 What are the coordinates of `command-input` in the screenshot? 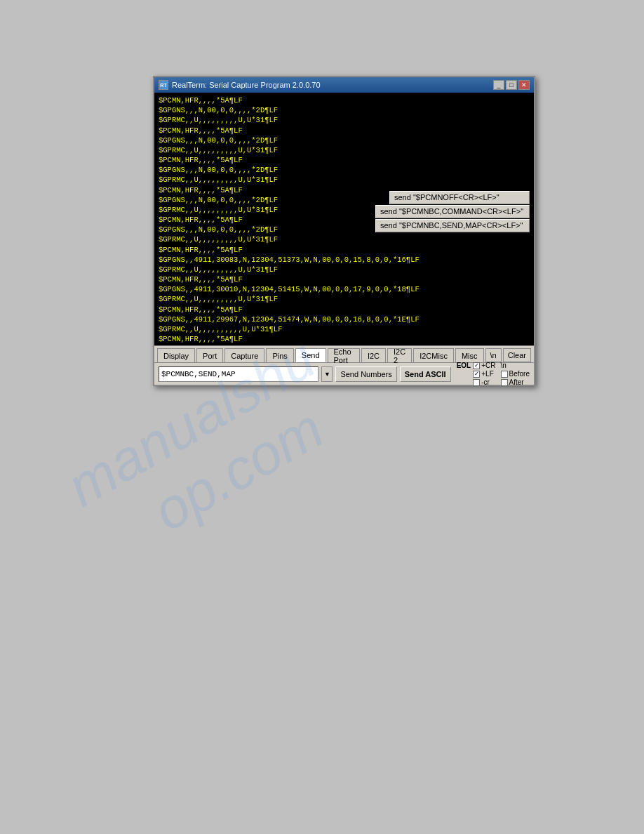 It's located at (239, 374).